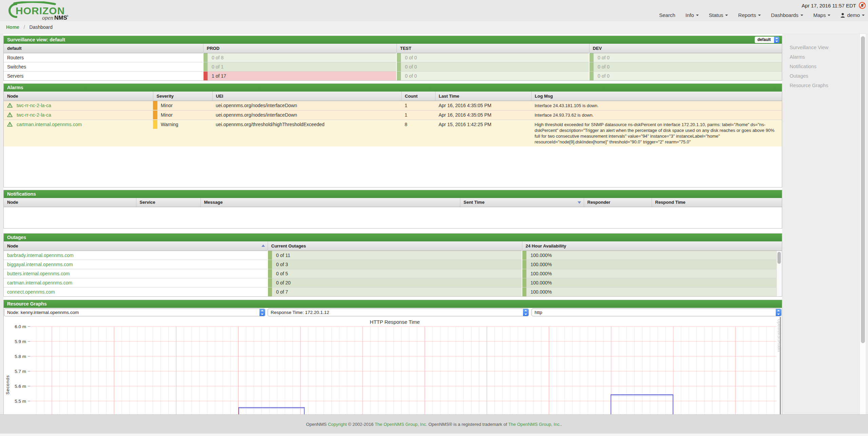 The width and height of the screenshot is (868, 436). Describe the element at coordinates (667, 15) in the screenshot. I see `nav-search: Search` at that location.